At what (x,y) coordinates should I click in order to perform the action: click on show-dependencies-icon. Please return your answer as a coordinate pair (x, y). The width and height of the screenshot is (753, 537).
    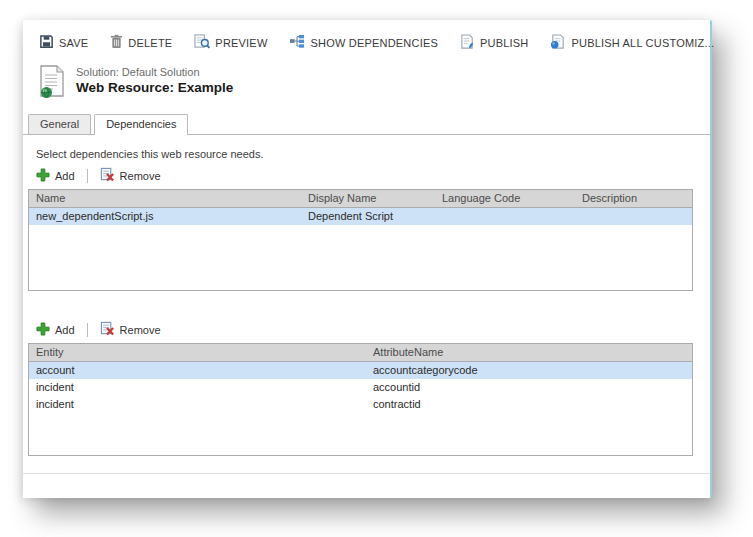
    Looking at the image, I should click on (297, 42).